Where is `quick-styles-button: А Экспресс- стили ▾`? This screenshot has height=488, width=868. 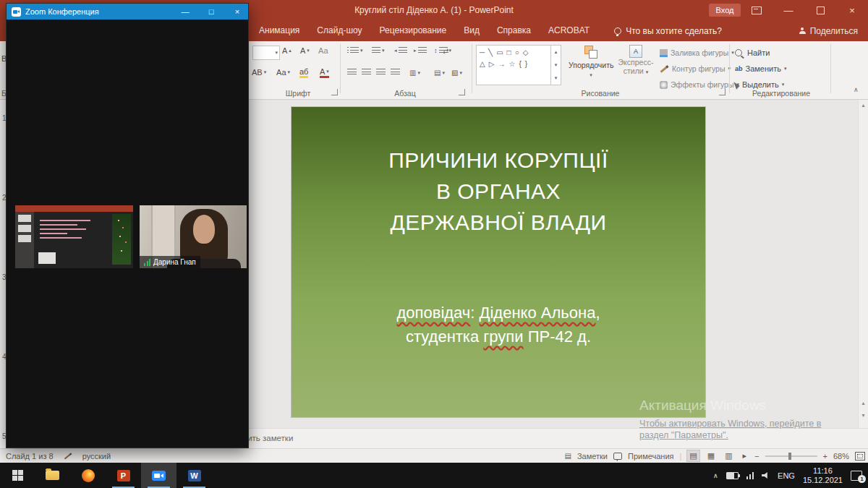 quick-styles-button: А Экспресс- стили ▾ is located at coordinates (636, 60).